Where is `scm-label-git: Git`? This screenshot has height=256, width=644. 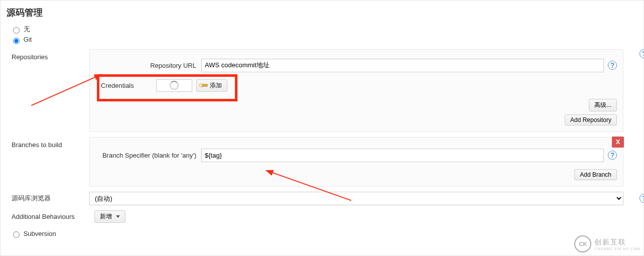 scm-label-git: Git is located at coordinates (28, 39).